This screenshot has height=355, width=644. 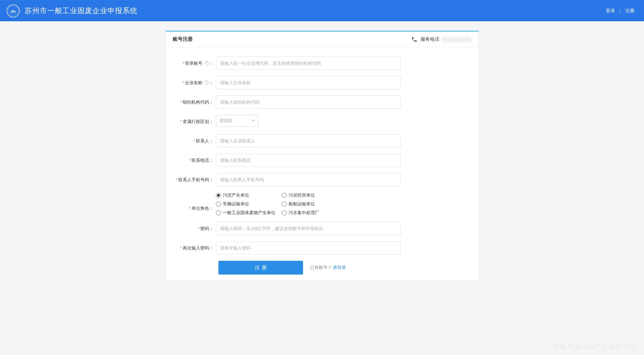 What do you see at coordinates (322, 268) in the screenshot?
I see `submit-row: 注册 已有账号？ 请登录` at bounding box center [322, 268].